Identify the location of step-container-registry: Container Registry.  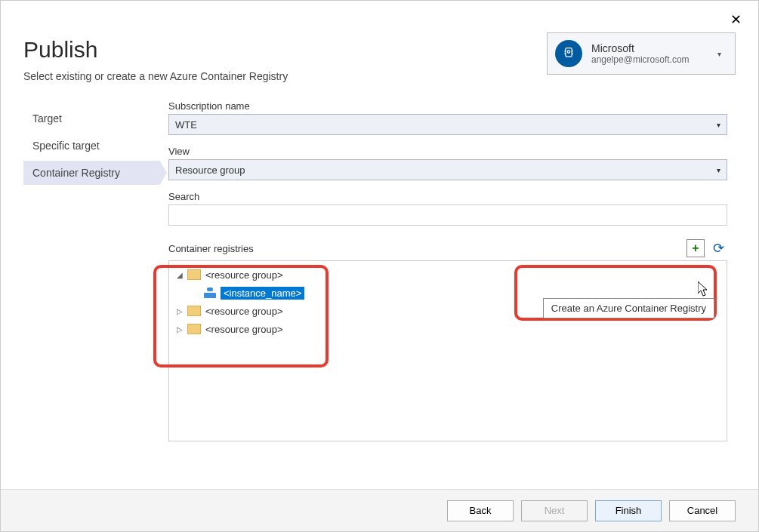
(91, 173).